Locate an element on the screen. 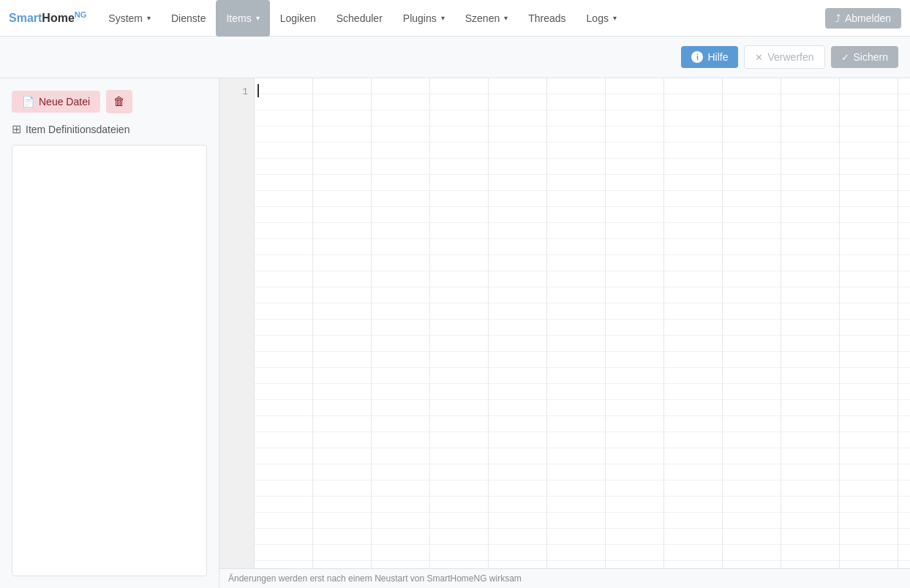  line-numbers: 1 is located at coordinates (237, 323).